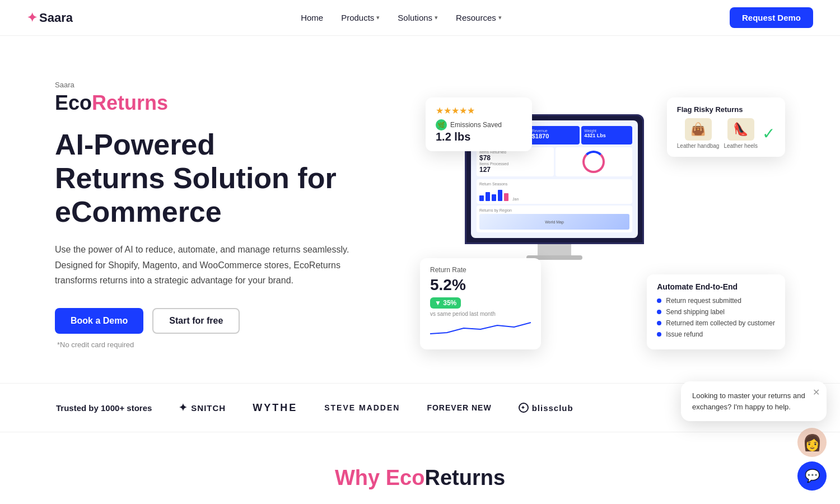 The width and height of the screenshot is (840, 504). Describe the element at coordinates (50, 18) in the screenshot. I see `logo: ✦ Saara` at that location.